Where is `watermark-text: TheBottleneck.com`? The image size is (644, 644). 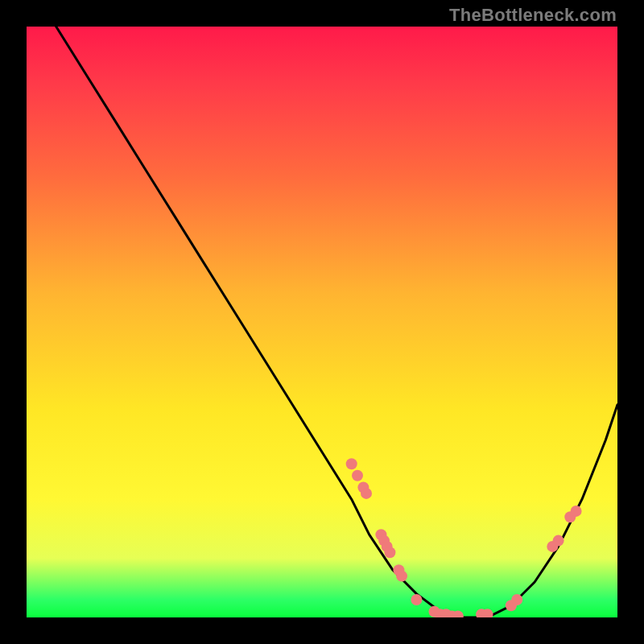 watermark-text: TheBottleneck.com is located at coordinates (533, 15).